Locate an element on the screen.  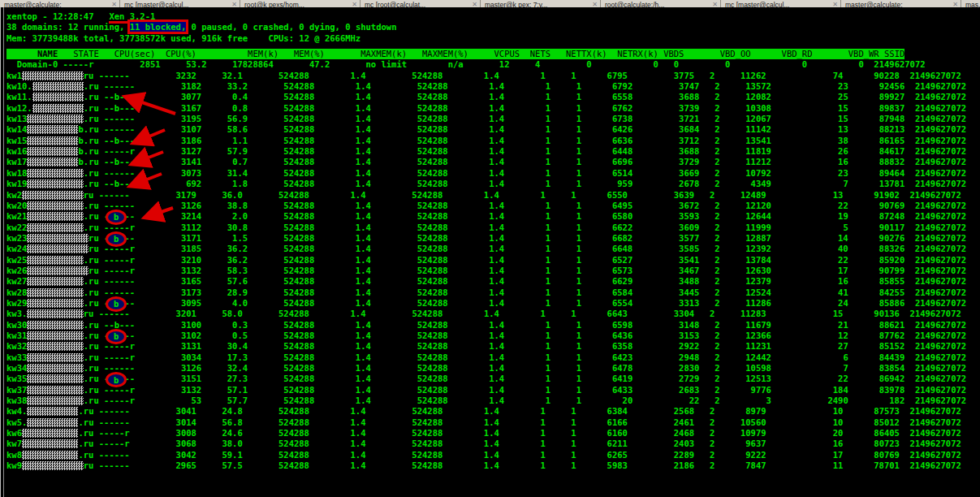
row-values: .ru --b--- 3095 4.0 524288 1.4 524288 1.… is located at coordinates (525, 303).